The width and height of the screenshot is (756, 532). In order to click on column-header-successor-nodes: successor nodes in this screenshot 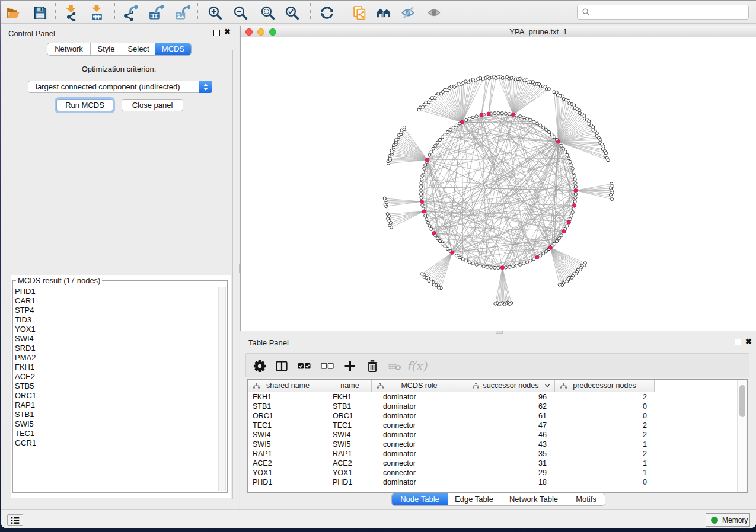, I will do `click(511, 386)`.